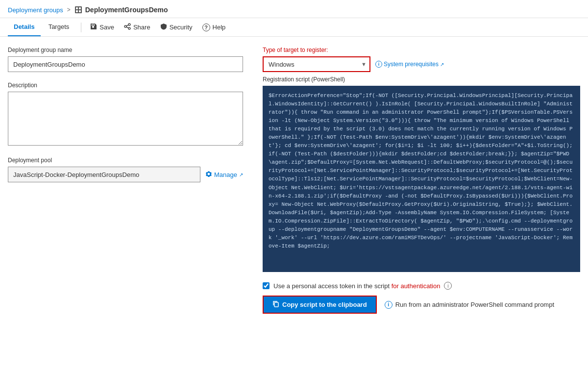  I want to click on external-link-icon-prereq: ↗, so click(442, 65).